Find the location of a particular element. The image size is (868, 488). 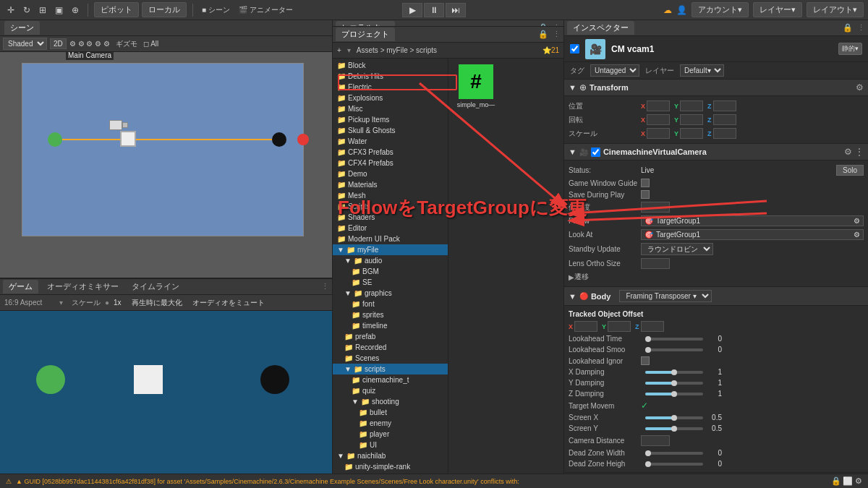

proj-modern-ui: 📁 Modern UI Pack is located at coordinates (391, 239).